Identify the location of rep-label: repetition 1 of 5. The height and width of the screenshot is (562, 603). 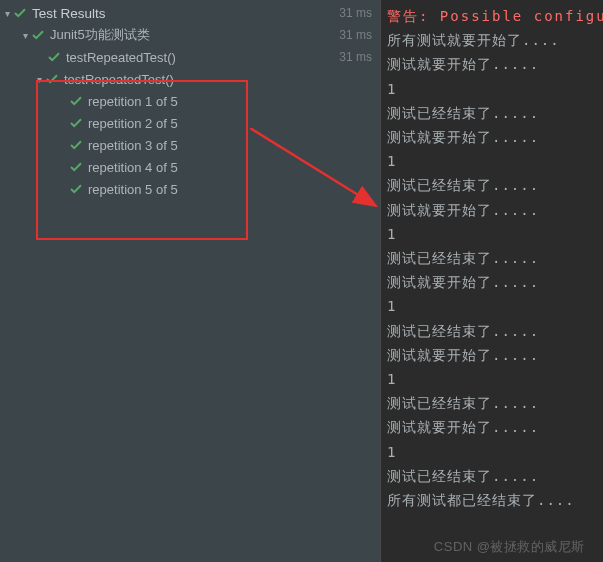
(230, 102).